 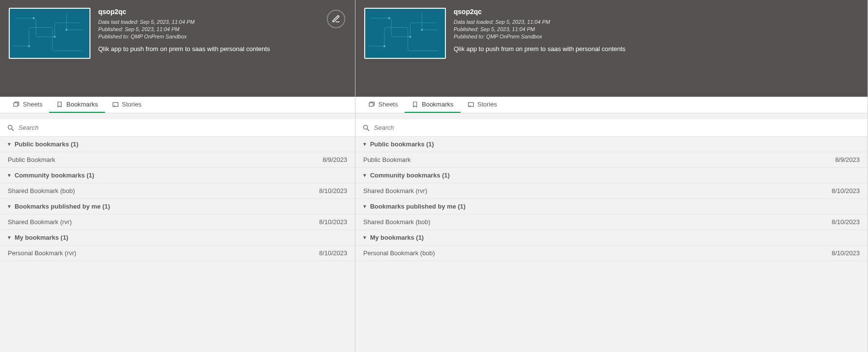 What do you see at coordinates (487, 104) in the screenshot?
I see `tab-label: Stories` at bounding box center [487, 104].